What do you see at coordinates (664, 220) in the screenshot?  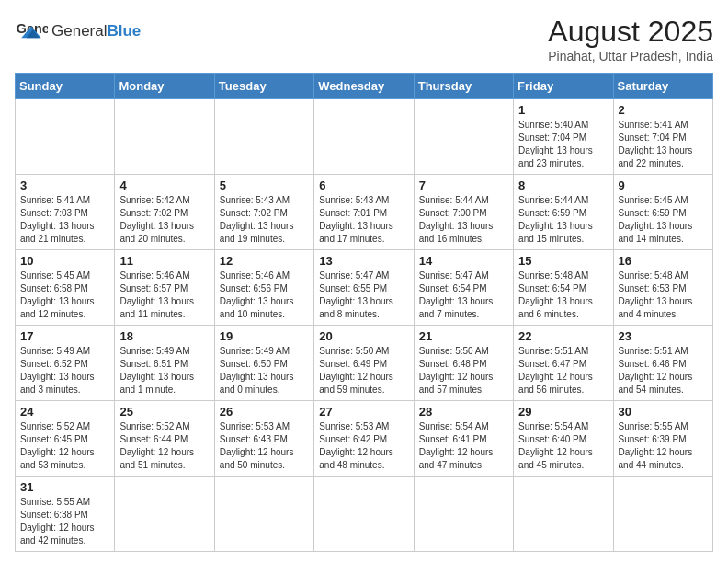 I see `day-info: Sunrise: 5:45 AM Sunset: 6:59 PM Dayligh…` at bounding box center [664, 220].